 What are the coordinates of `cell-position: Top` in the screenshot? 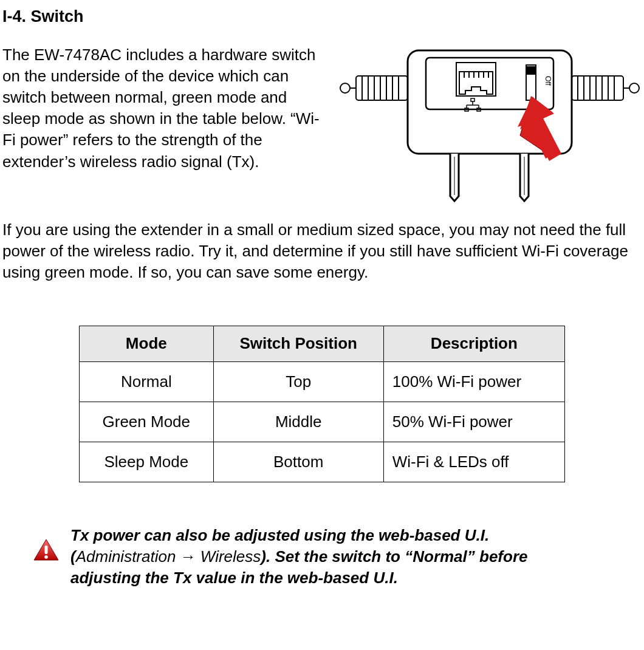 It's located at (298, 382).